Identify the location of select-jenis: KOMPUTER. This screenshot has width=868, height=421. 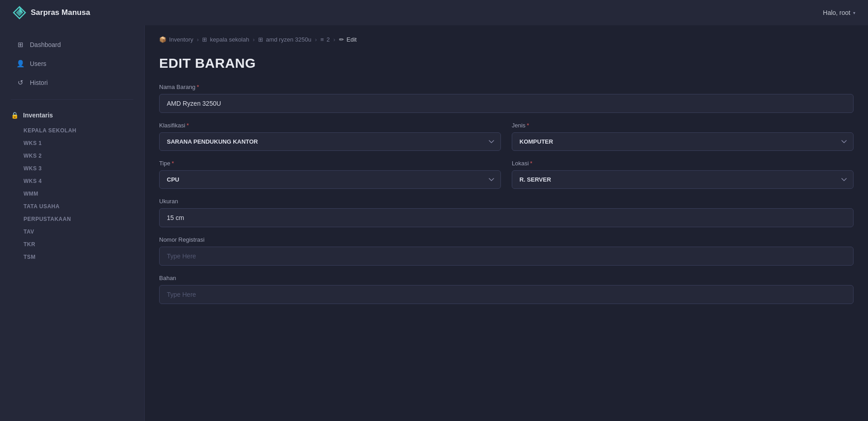
(683, 142).